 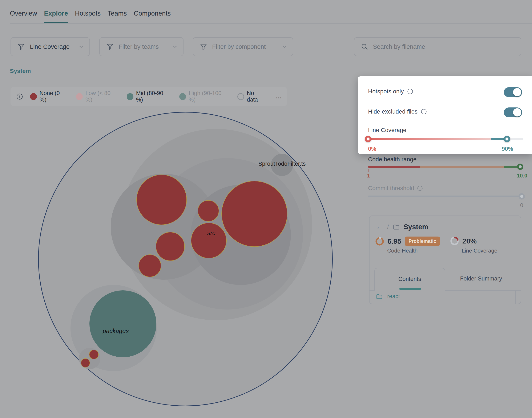 What do you see at coordinates (139, 47) in the screenshot?
I see `teams-filter-label: Filter by teams` at bounding box center [139, 47].